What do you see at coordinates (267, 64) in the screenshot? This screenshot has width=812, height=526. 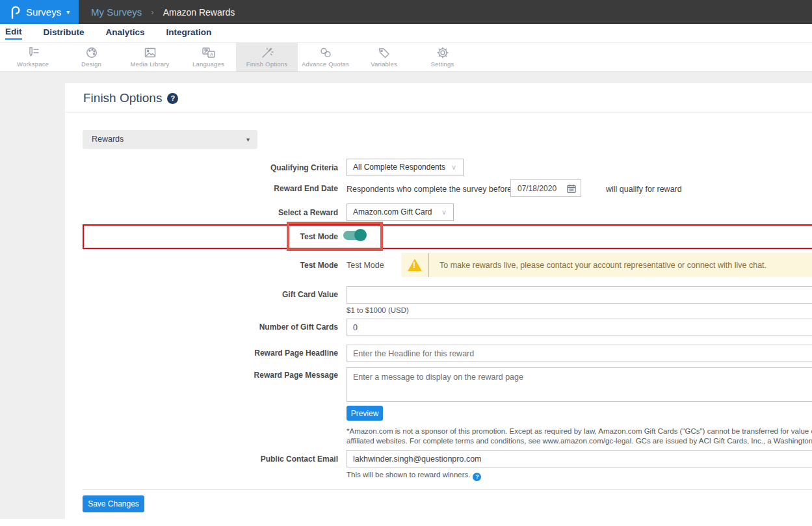 I see `toolbar-item-label: Finish Options` at bounding box center [267, 64].